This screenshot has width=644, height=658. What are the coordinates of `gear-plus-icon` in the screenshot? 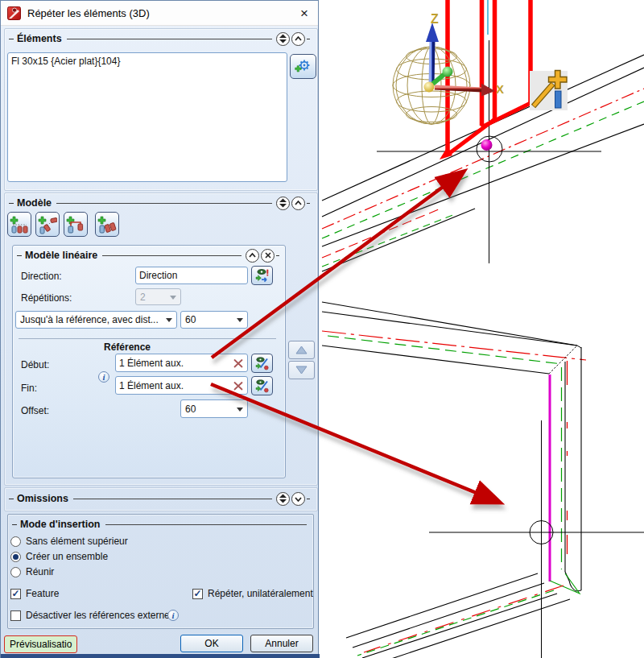 It's located at (303, 67).